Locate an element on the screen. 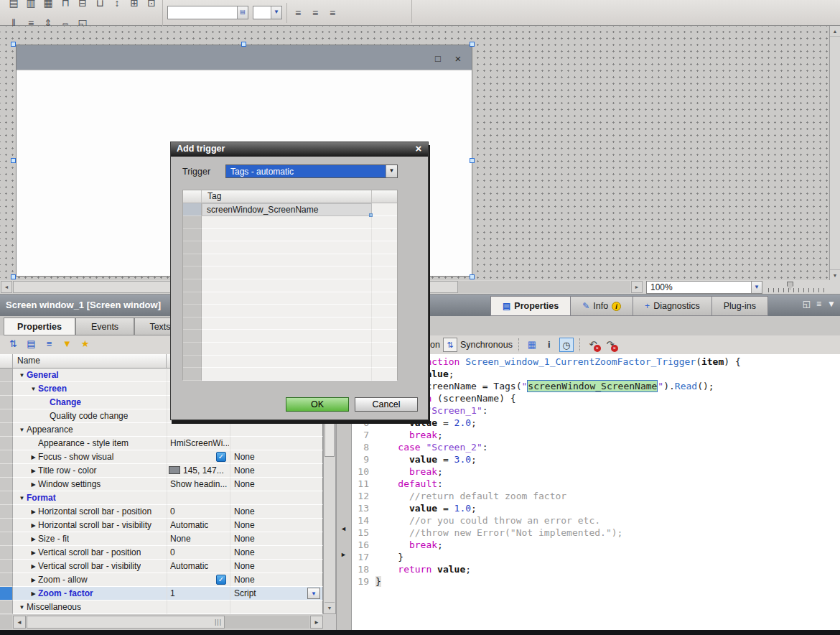  property-name-cell: ▶Vertical scroll bar - visibility is located at coordinates (90, 566).